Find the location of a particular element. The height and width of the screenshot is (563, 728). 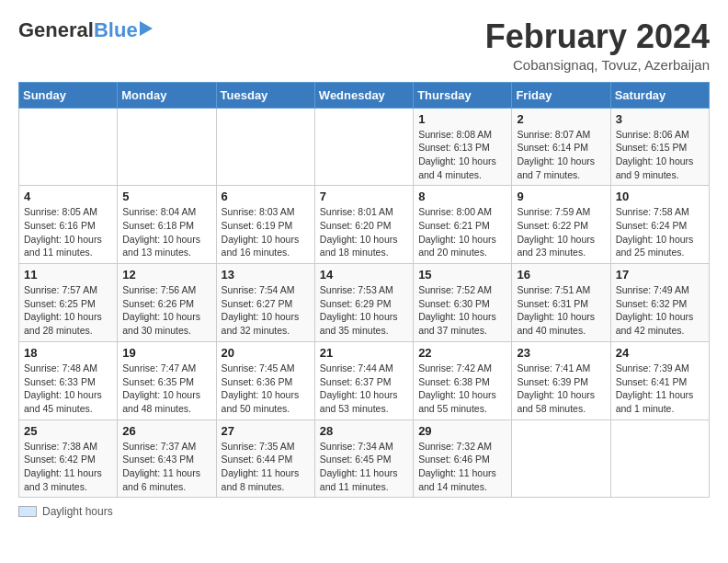

day-number: 25 is located at coordinates (68, 431).